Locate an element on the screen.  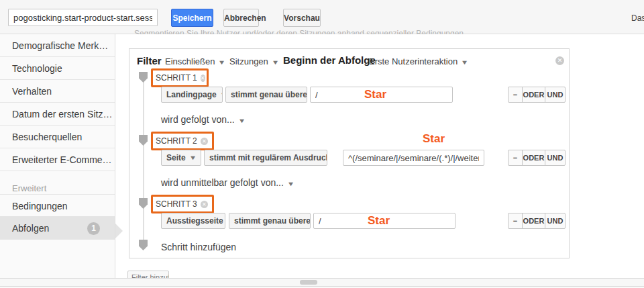
operator-dropdown-step-2: stimmt mit regulärem Ausdruck überein▼ is located at coordinates (266, 158).